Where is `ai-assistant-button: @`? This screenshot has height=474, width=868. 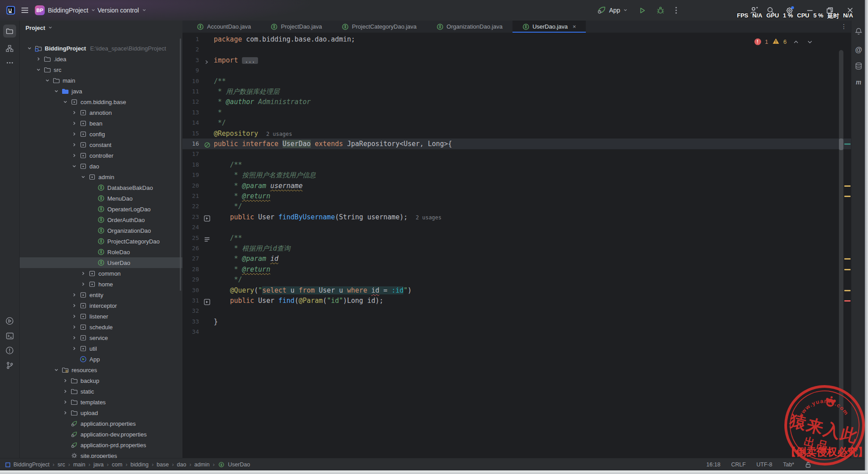 ai-assistant-button: @ is located at coordinates (859, 50).